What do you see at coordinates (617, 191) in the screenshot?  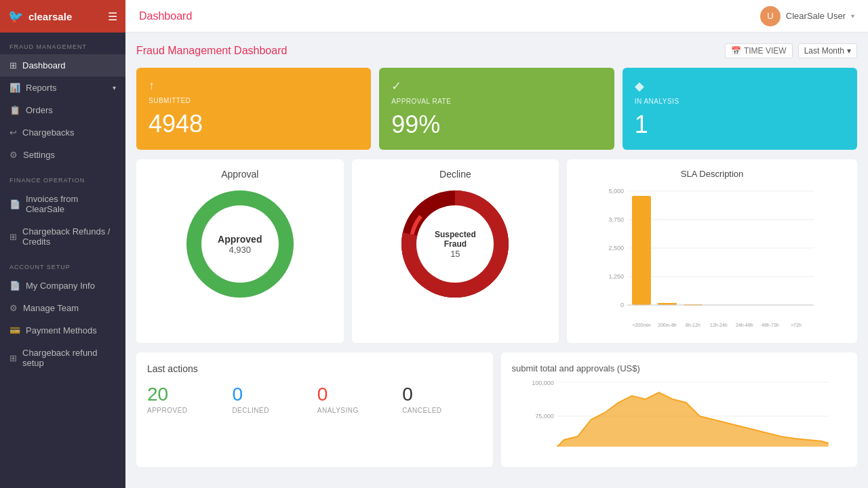 I see `svg-text: 5,000` at bounding box center [617, 191].